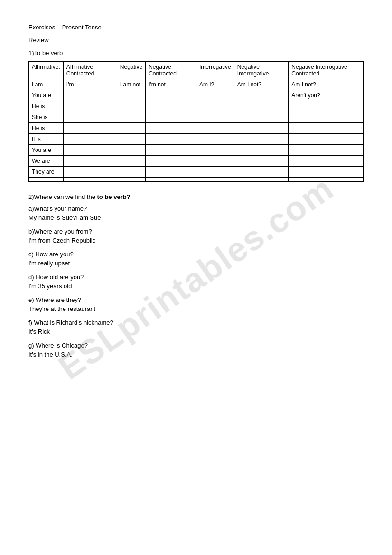 This screenshot has width=392, height=555. Describe the element at coordinates (131, 85) in the screenshot. I see `table-cell-0-2: I am not` at that location.